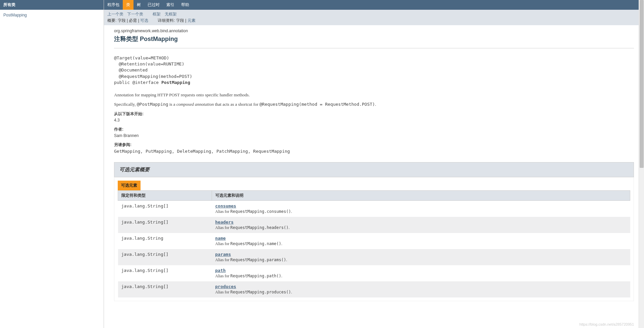 The width and height of the screenshot is (644, 328). I want to click on top-nav: 程序包类树已过时索引帮助, so click(374, 5).